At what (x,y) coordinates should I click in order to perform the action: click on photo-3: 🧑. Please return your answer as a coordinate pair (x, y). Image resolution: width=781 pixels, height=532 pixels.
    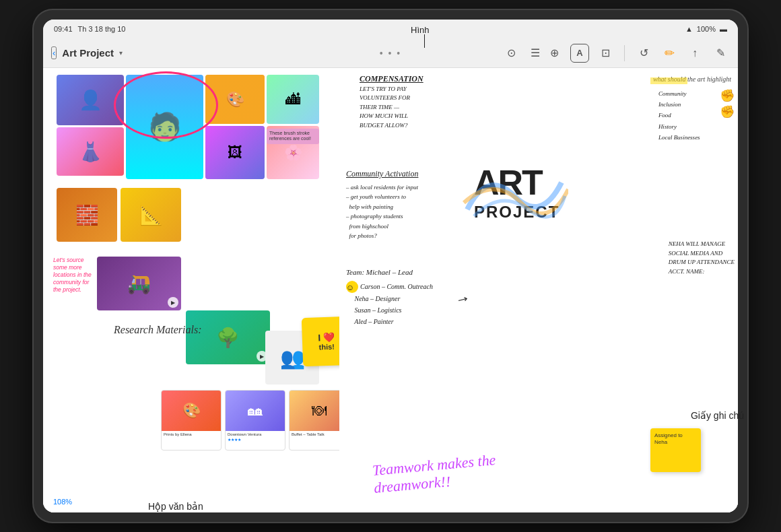
    Looking at the image, I should click on (164, 127).